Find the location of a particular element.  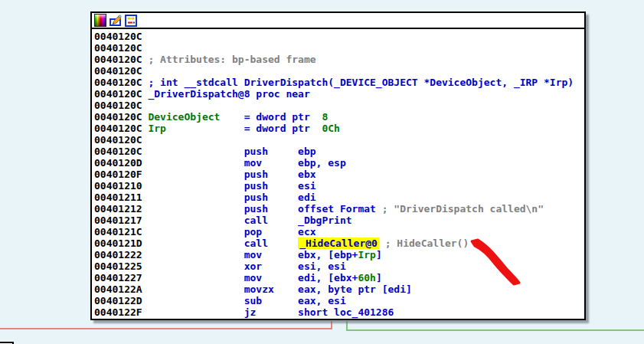

asm-segment: push edi is located at coordinates (230, 198).